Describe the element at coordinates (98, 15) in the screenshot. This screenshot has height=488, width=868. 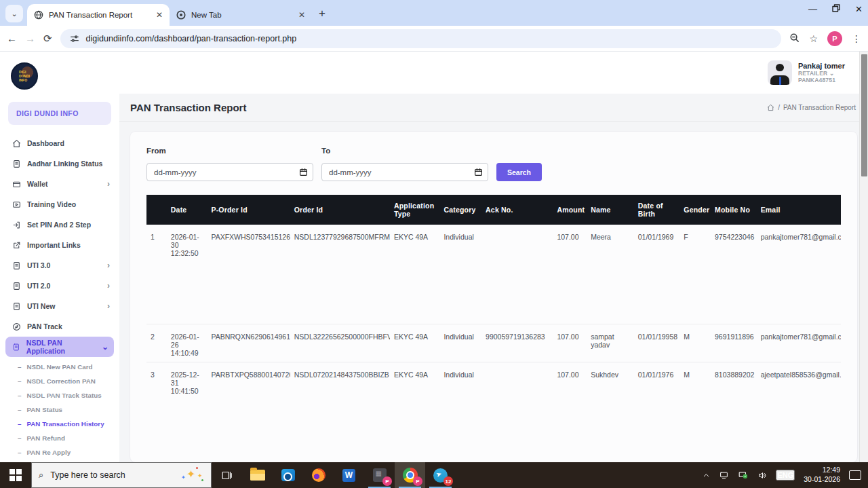
I see `tab-pan-transaction-report: PAN Transaction Report ✕` at that location.